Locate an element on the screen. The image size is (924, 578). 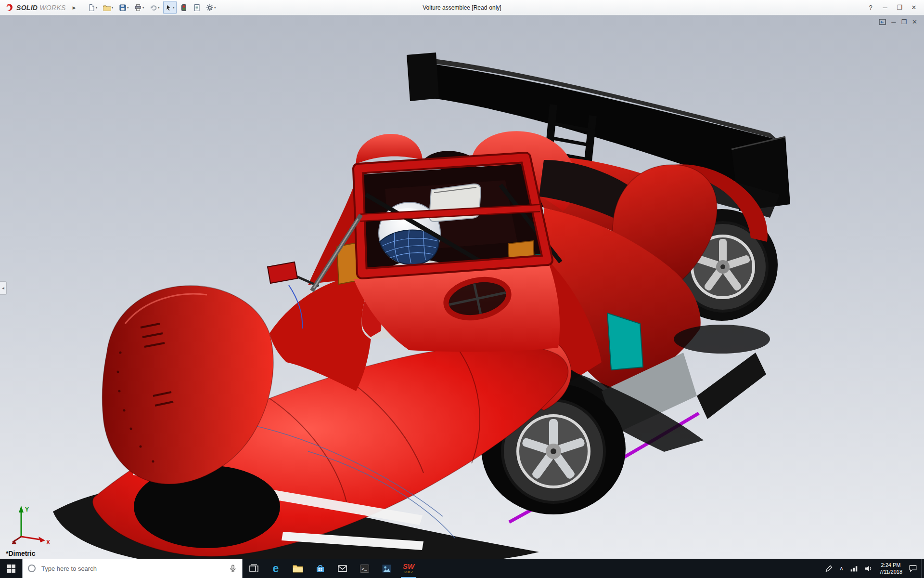
window-controls: ? ─ ❐ ✕ is located at coordinates (894, 8).